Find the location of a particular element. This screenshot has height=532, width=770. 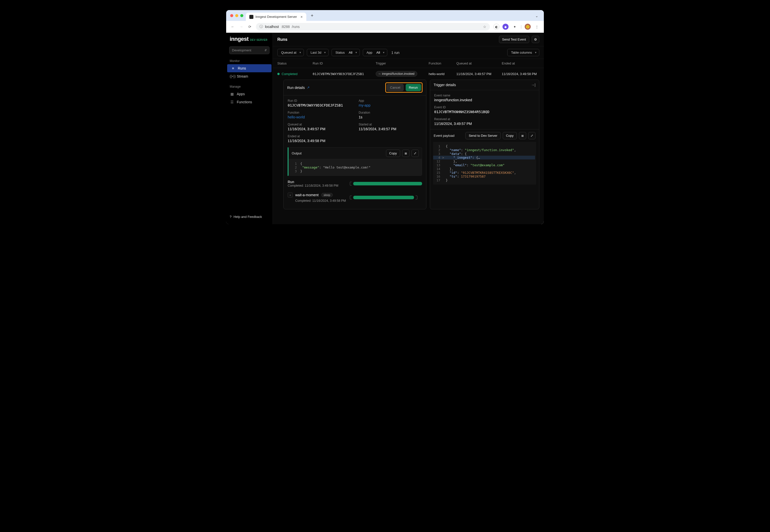

timeline-step-name: wait-a-moment is located at coordinates (307, 195).